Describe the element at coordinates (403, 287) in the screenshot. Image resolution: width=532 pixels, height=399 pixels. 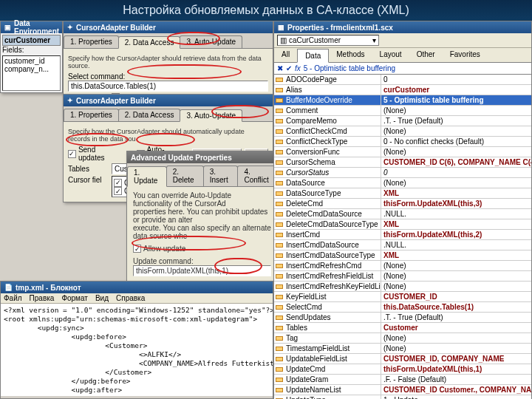
I see `property-row: InsertCmdRefreshKeyFieldList(None)` at that location.